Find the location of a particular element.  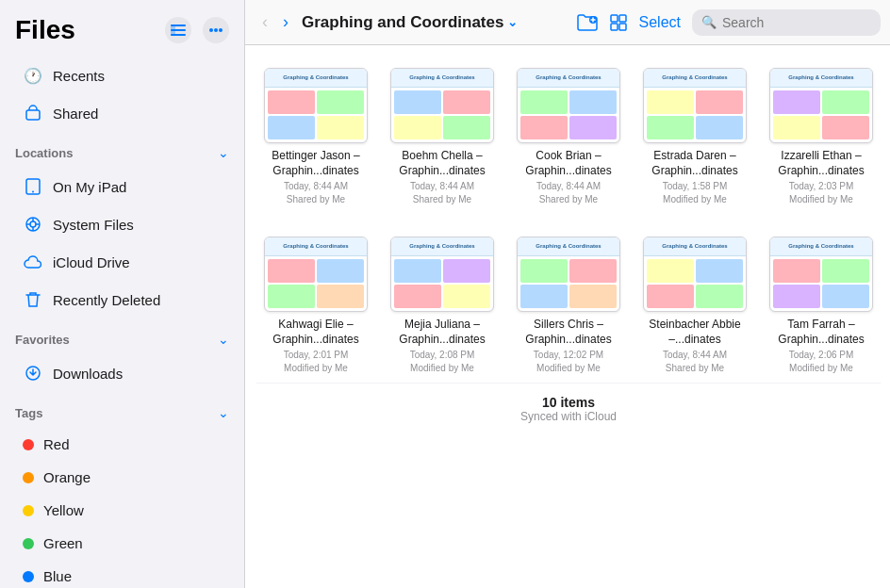

file-item: Graphing & Coordinates Bettinger Jason –… is located at coordinates (316, 138).